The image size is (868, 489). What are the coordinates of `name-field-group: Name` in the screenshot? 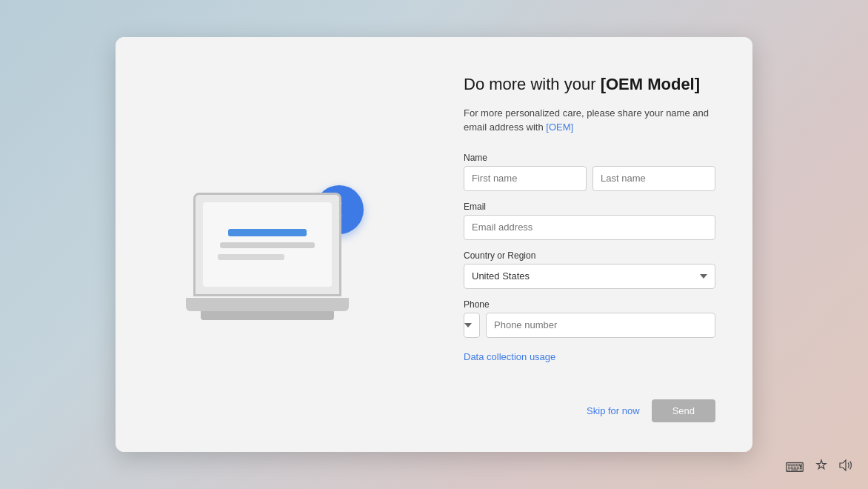 It's located at (590, 172).